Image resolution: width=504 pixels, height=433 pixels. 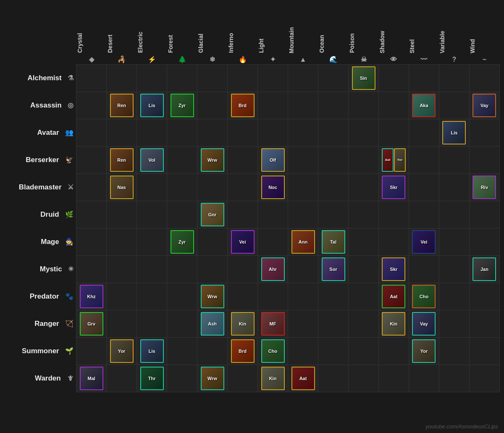 What do you see at coordinates (273, 269) in the screenshot?
I see `champ-portrait-ahri: Ahr` at bounding box center [273, 269].